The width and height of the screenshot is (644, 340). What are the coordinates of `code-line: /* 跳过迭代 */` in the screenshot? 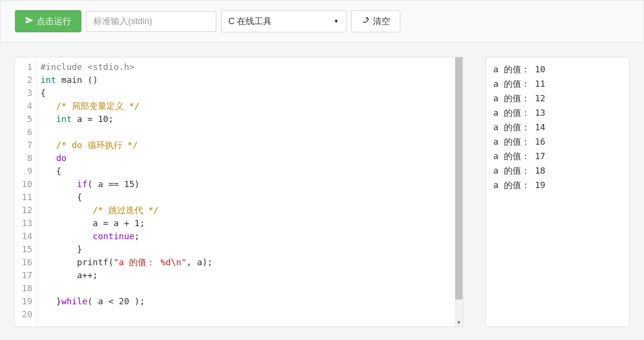 It's located at (246, 210).